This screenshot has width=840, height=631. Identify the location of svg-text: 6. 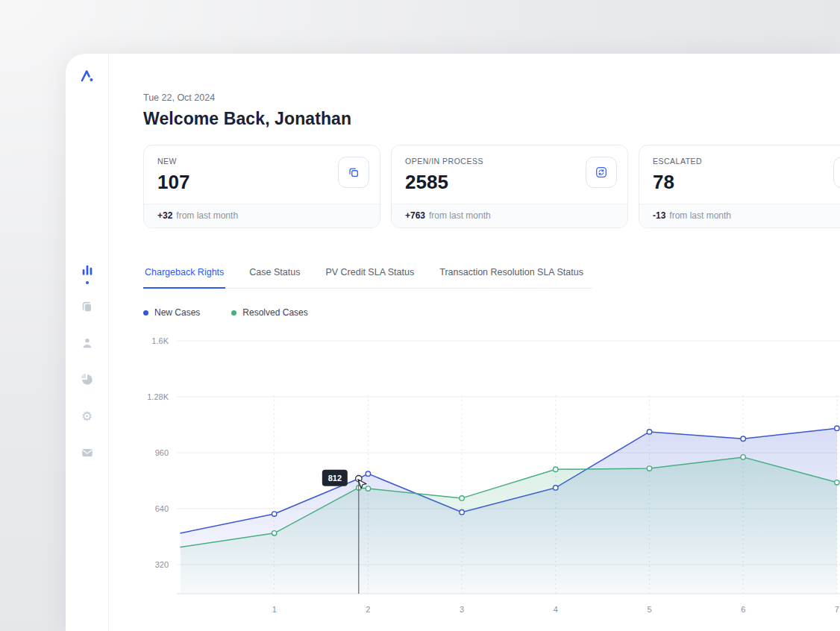
(743, 609).